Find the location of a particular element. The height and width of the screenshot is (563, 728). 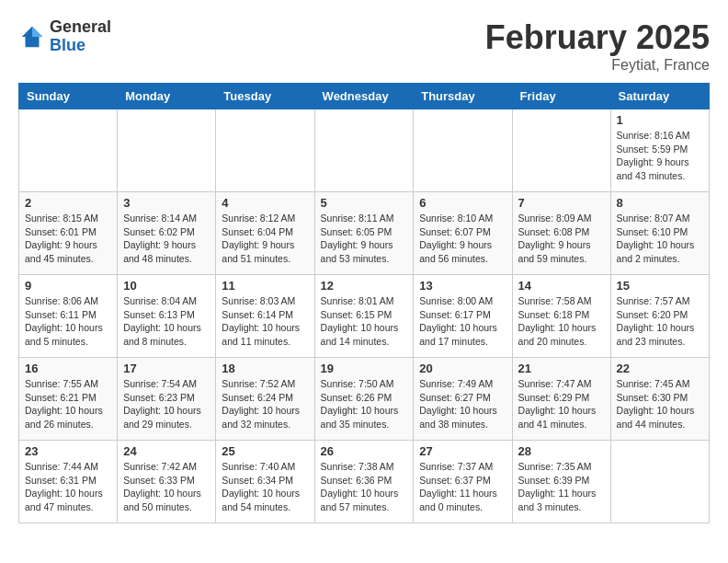

col-monday: Monday is located at coordinates (167, 97).